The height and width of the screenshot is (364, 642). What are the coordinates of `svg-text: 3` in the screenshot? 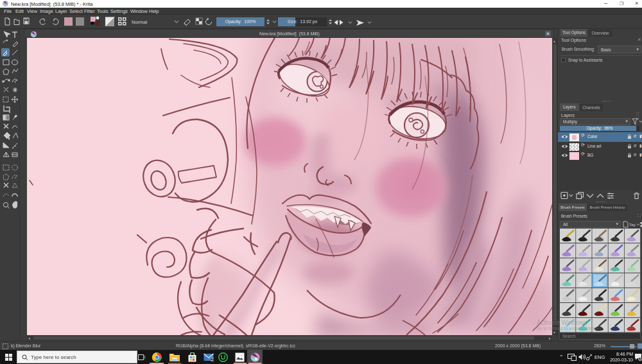 It's located at (641, 359).